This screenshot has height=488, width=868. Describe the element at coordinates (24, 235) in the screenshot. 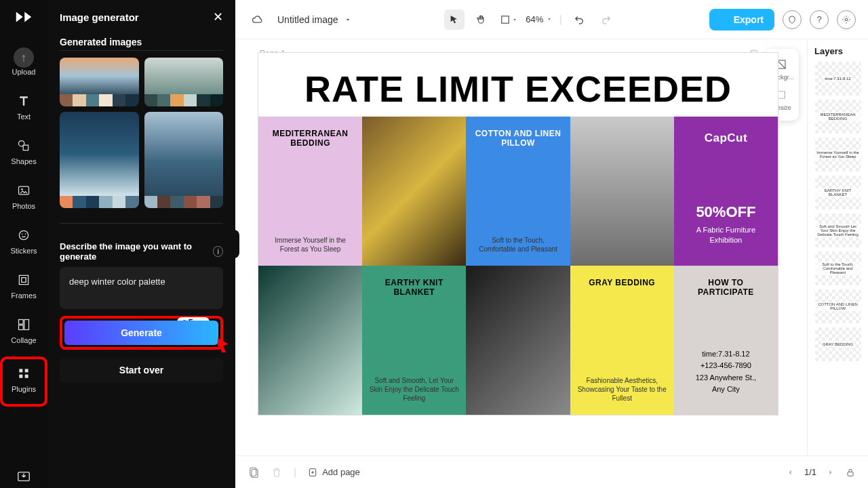

I see `stickers-icon` at that location.